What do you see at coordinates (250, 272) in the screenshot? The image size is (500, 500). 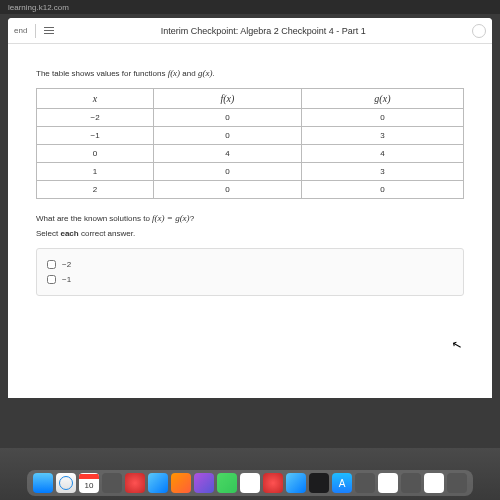 I see `answer-choices: −2 −1` at bounding box center [250, 272].